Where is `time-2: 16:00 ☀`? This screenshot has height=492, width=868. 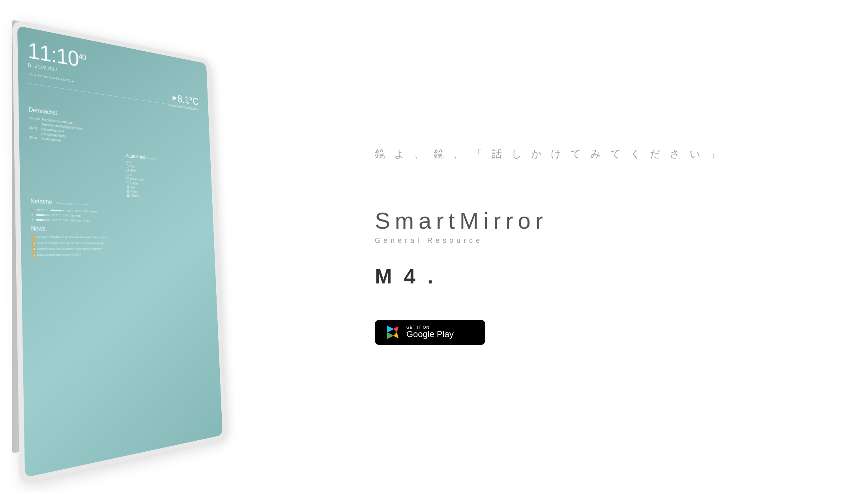
time-2: 16:00 ☀ is located at coordinates (46, 77).